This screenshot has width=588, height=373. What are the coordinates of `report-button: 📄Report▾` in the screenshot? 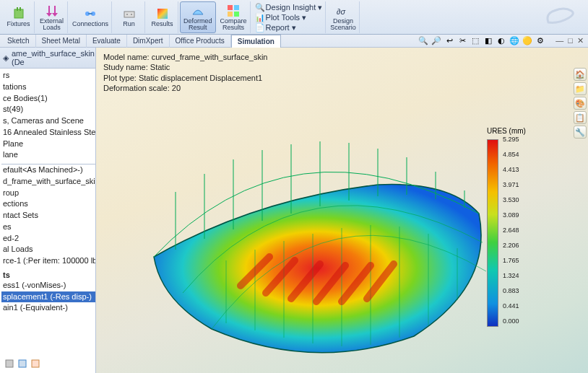 It's located at (289, 27).